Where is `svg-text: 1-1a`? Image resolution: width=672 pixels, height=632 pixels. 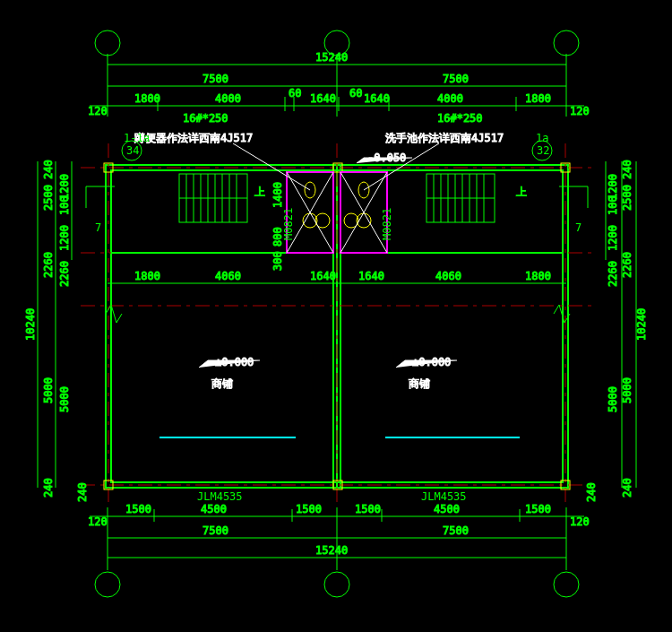 svg-text: 1-1a is located at coordinates (136, 138).